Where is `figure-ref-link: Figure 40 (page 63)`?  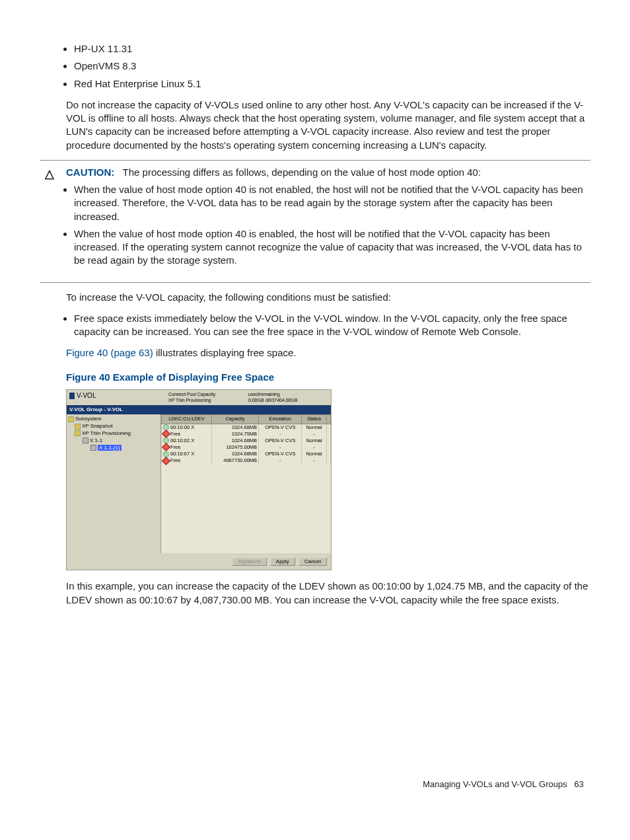
figure-ref-link: Figure 40 (page 63) is located at coordinates (110, 353).